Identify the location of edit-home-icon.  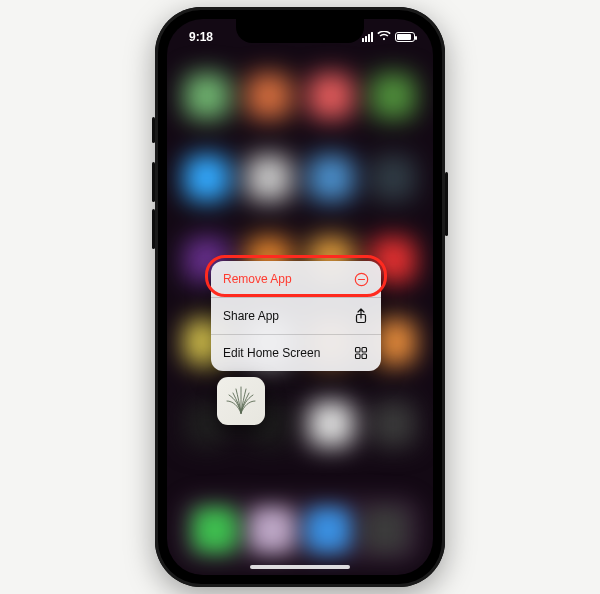
(361, 353).